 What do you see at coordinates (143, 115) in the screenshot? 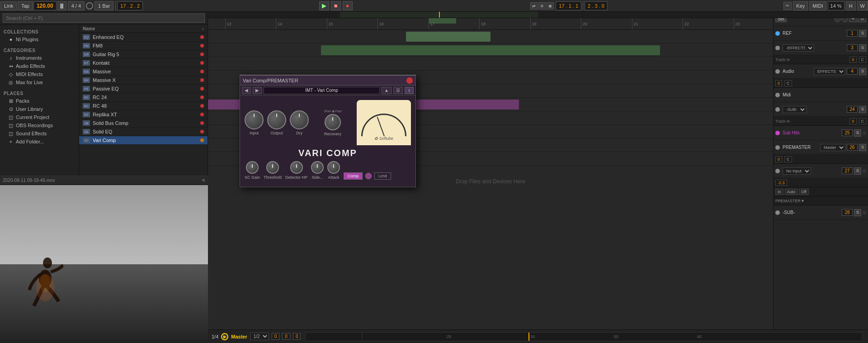
I see `list-item: RX Replika XT` at bounding box center [143, 115].